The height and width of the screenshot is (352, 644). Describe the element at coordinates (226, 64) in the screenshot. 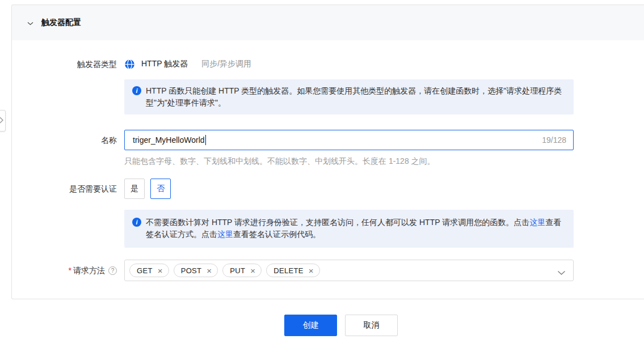

I see `invocation-mode-label: 同步/异步调用` at that location.